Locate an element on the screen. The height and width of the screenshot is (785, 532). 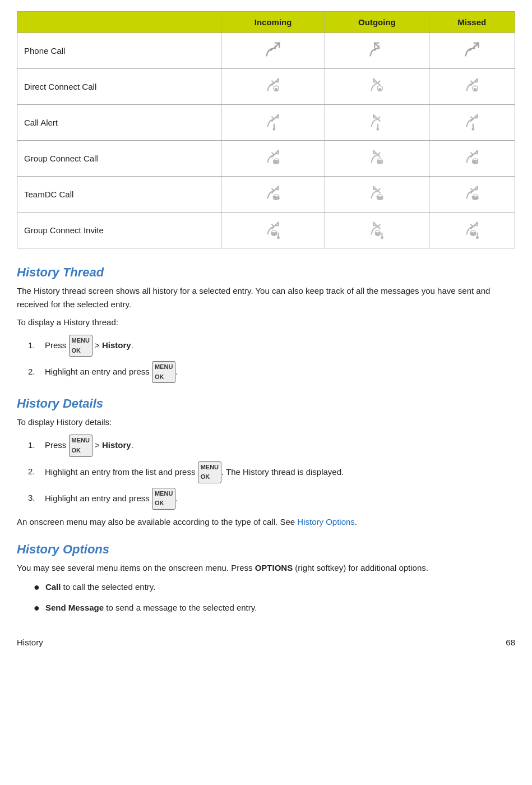
history-options-body: You may see several menu items on the on… is located at coordinates (266, 568).